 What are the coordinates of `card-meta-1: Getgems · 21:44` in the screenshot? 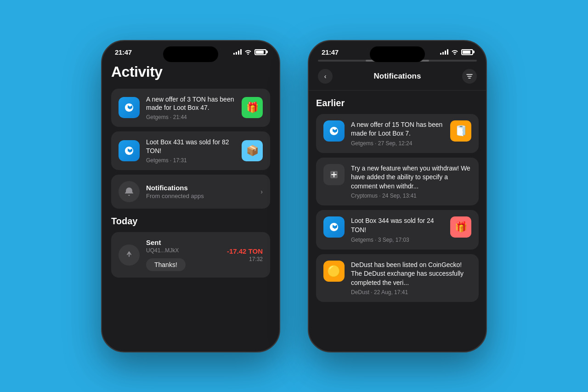 It's located at (191, 117).